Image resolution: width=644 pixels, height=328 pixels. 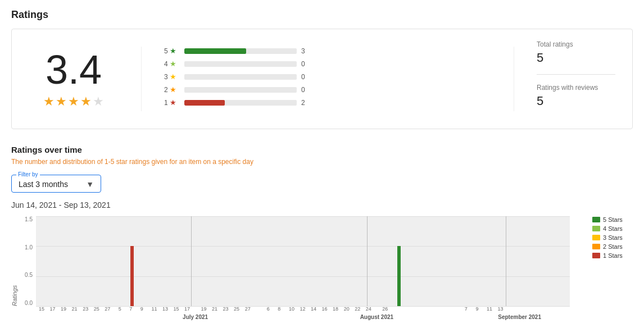 I want to click on july-divider, so click(x=191, y=261).